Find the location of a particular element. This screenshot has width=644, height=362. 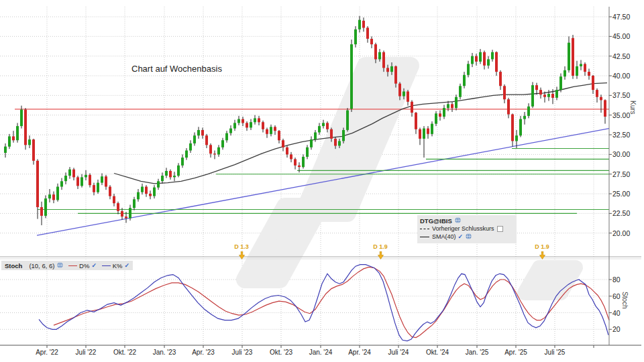

down-arrow-icon is located at coordinates (241, 255).